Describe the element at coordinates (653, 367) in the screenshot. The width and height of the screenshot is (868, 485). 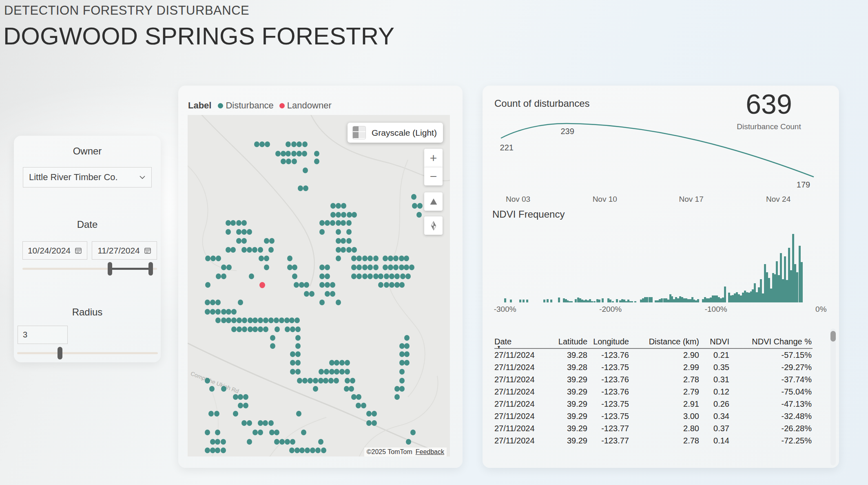
I see `table-row: 27/11/202439.28-123.752.990.35-29.27%` at that location.